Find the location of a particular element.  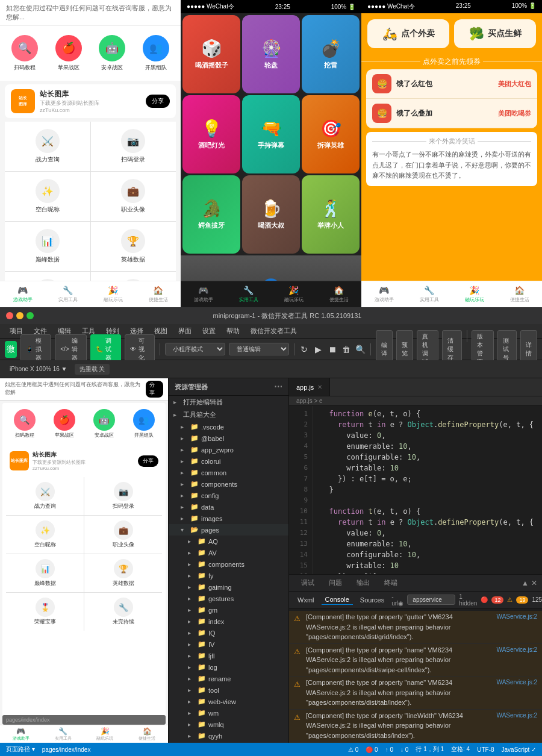

mini-item: 🤖 安卓战区 is located at coordinates (104, 424).